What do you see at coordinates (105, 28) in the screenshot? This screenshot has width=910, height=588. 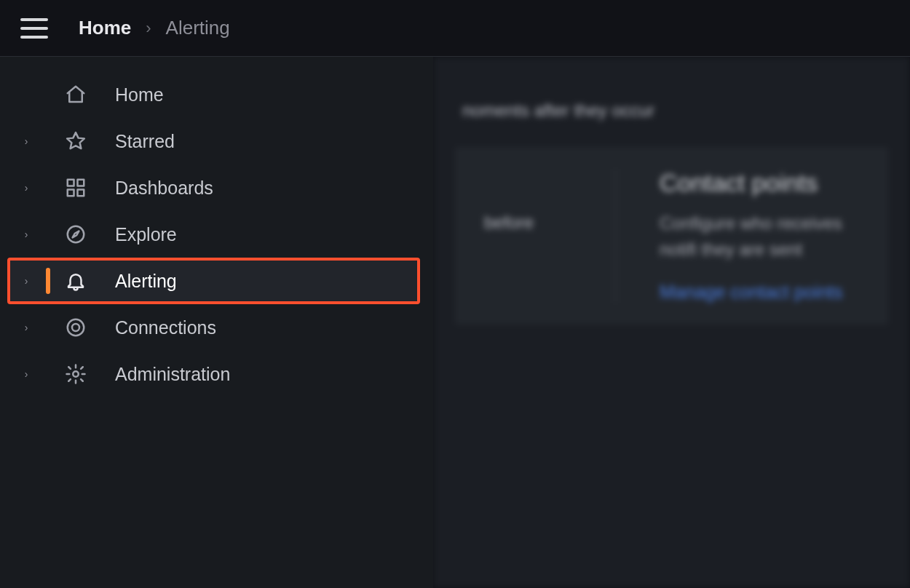 I see `breadcrumb-home: Home` at bounding box center [105, 28].